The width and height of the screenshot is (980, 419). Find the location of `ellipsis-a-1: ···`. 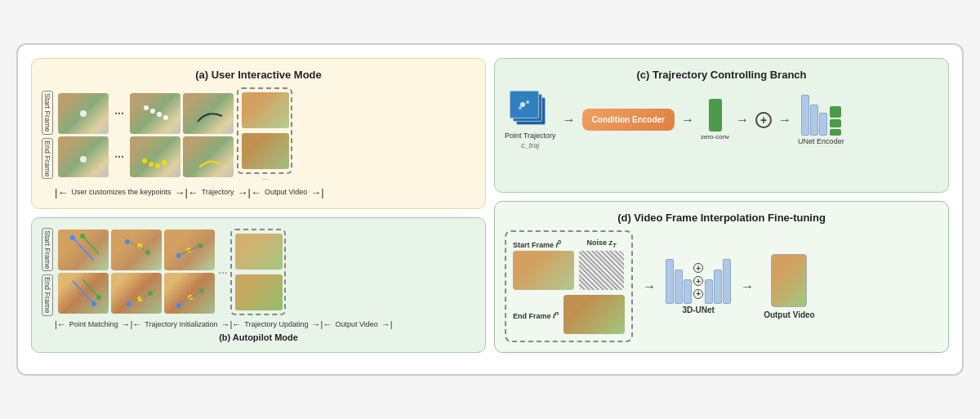

ellipsis-a-1: ··· is located at coordinates (119, 114).